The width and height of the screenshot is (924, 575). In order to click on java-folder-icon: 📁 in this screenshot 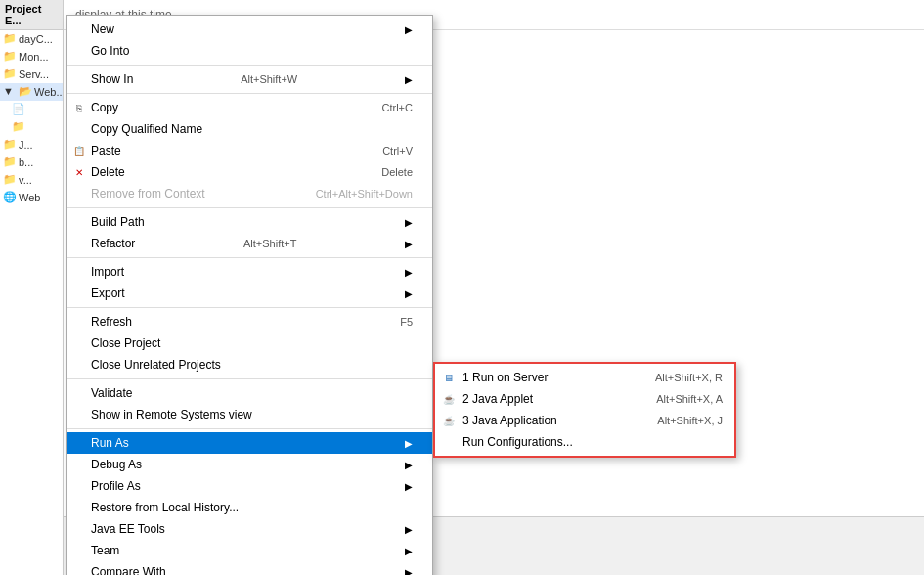, I will do `click(10, 145)`.